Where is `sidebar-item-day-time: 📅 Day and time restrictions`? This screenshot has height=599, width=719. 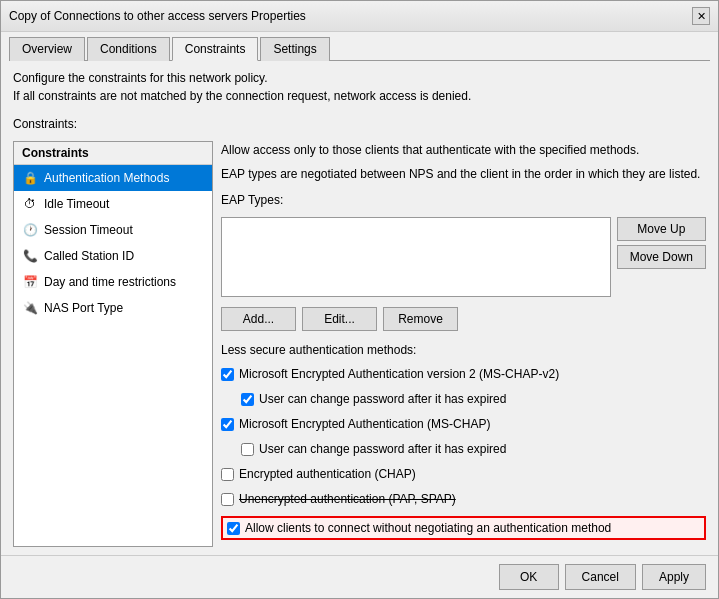
sidebar-item-day-time: 📅 Day and time restrictions is located at coordinates (113, 282).